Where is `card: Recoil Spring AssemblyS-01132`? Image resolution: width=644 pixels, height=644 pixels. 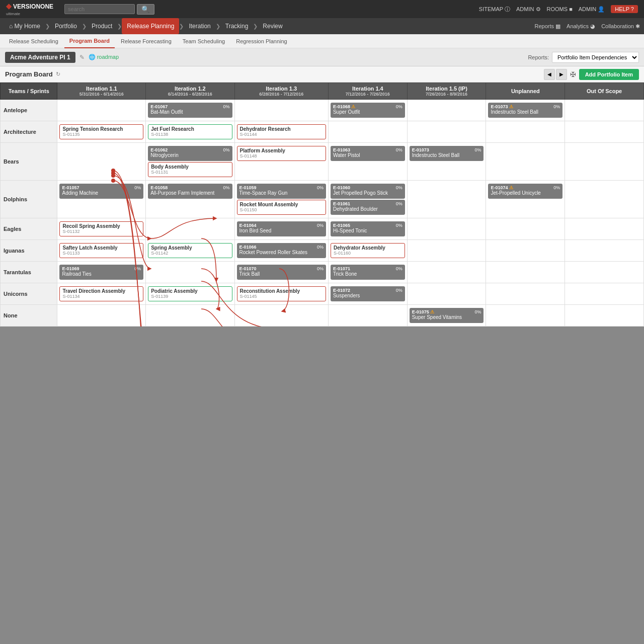
card: Recoil Spring AssemblyS-01132 is located at coordinates (102, 229).